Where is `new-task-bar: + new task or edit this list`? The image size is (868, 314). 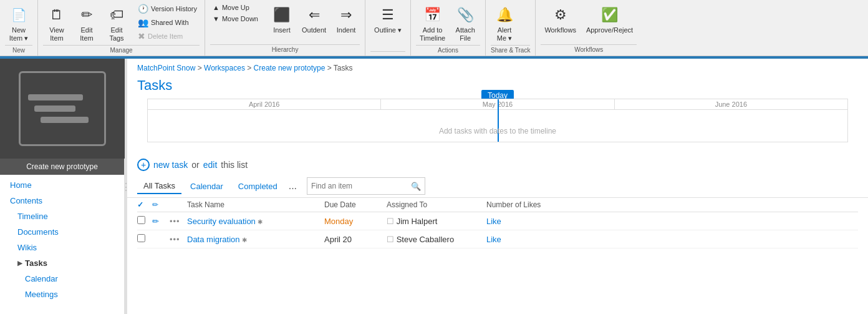 new-task-bar: + new task or edit this list is located at coordinates (498, 164).